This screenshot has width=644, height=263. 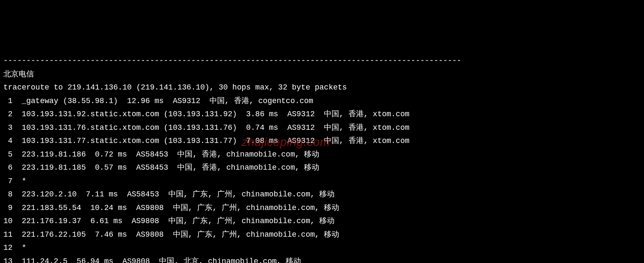 What do you see at coordinates (171, 235) in the screenshot?
I see `hop-row: 11 221.176.22.105 7.46 ms AS9808 中国, 广东,…` at bounding box center [171, 235].